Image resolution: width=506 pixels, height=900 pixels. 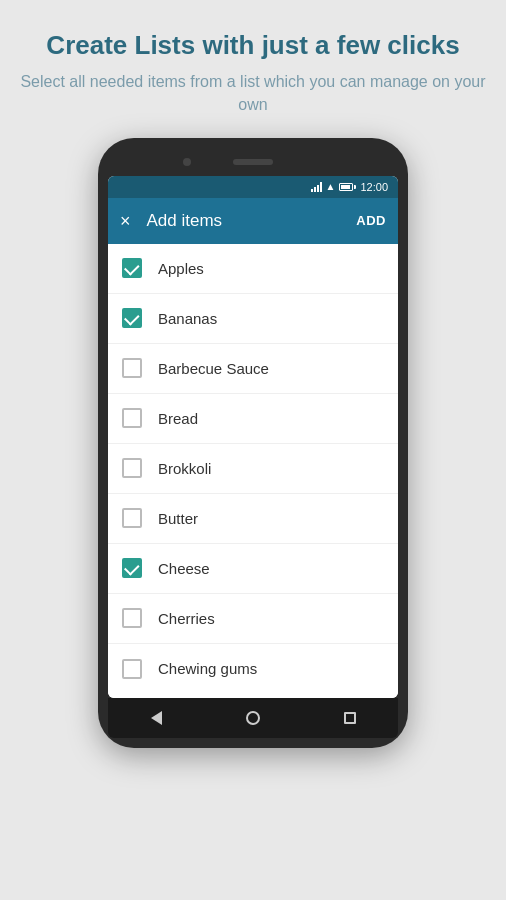 I want to click on bottom-nav, so click(x=253, y=718).